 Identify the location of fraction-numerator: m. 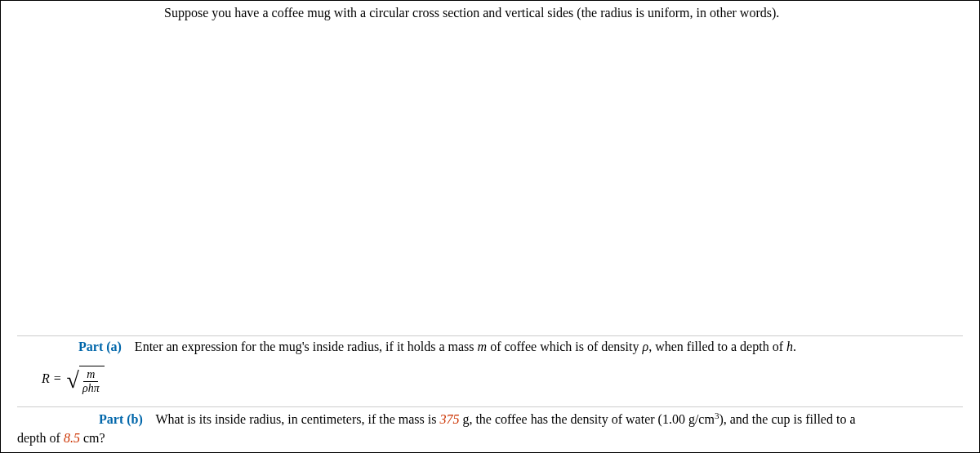
(91, 375).